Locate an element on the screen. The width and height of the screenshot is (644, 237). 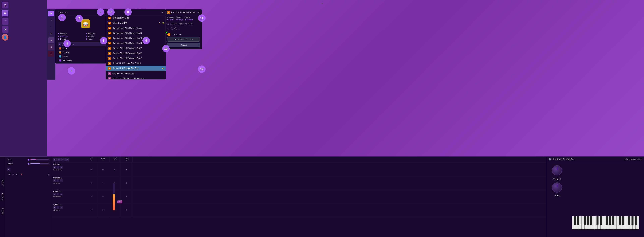
track-s-3: S is located at coordinates (58, 194).